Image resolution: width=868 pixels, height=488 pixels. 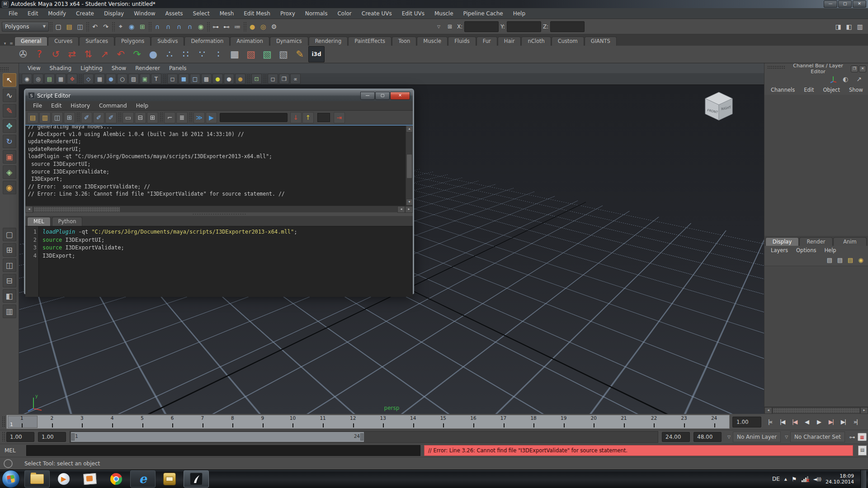 I want to click on taskbar-media-player: ▶, so click(x=64, y=479).